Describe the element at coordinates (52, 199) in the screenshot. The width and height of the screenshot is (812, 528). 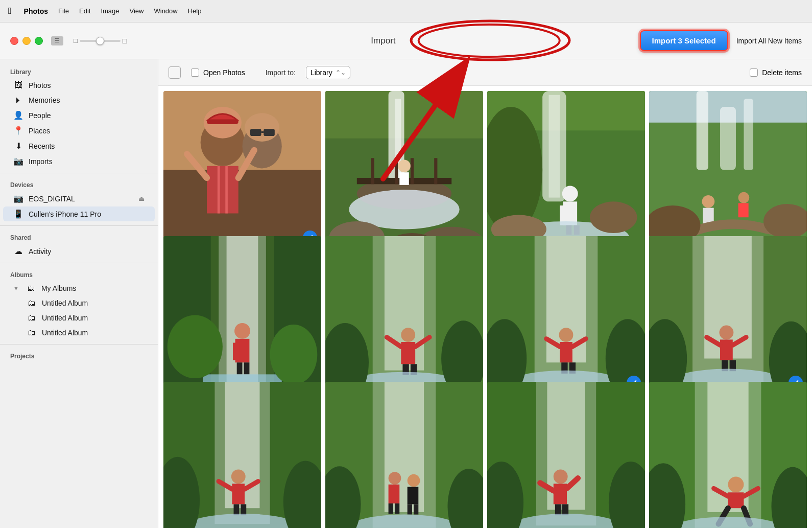
I see `sidebar-eos-label: EOS_DIGITAL` at that location.